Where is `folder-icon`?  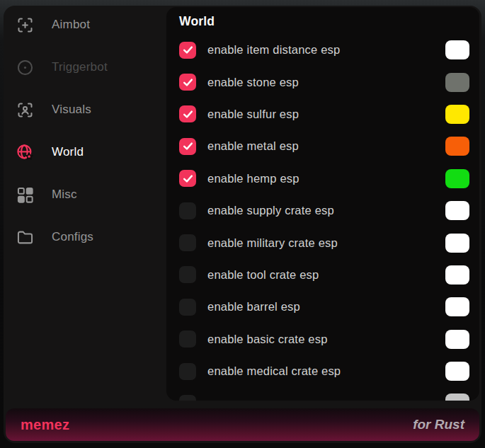 folder-icon is located at coordinates (25, 238).